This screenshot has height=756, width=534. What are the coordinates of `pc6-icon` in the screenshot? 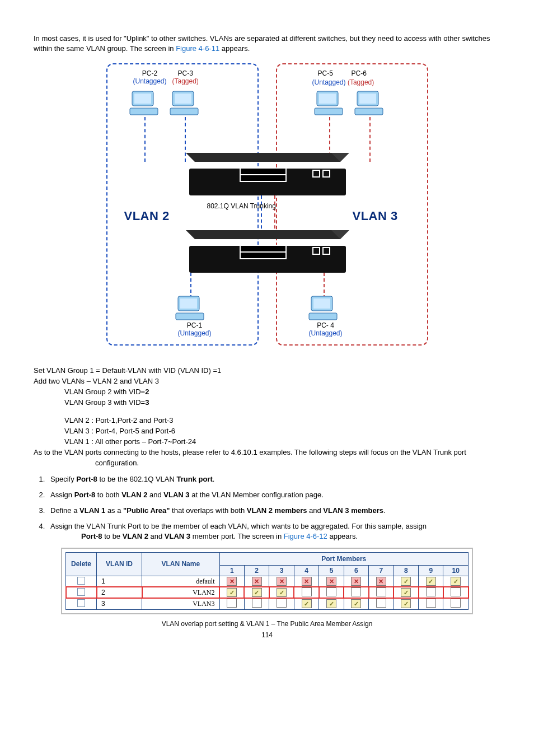 It's located at (369, 104).